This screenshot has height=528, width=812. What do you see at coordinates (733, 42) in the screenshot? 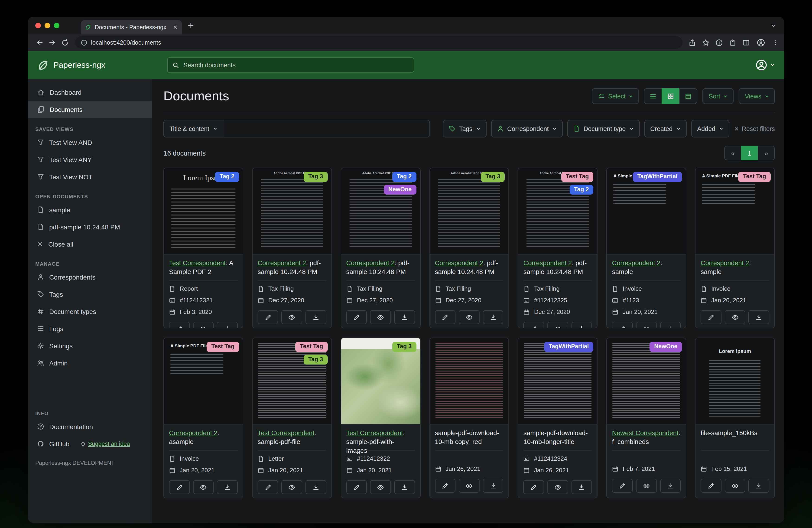
I see `extensions-puzzle-icon` at bounding box center [733, 42].